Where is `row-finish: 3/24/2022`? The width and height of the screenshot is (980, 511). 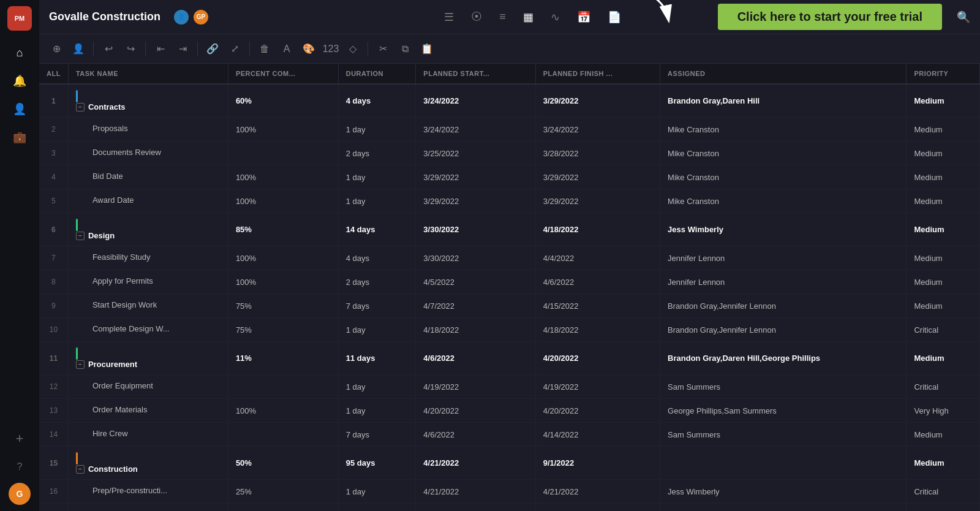 row-finish: 3/24/2022 is located at coordinates (598, 130).